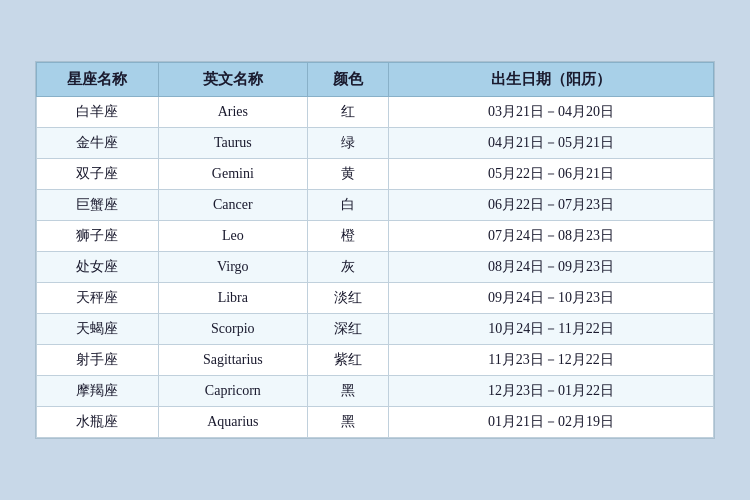 The width and height of the screenshot is (750, 500). Describe the element at coordinates (376, 268) in the screenshot. I see `table-row: 处女座Virgo灰08月24日－09月23日` at that location.